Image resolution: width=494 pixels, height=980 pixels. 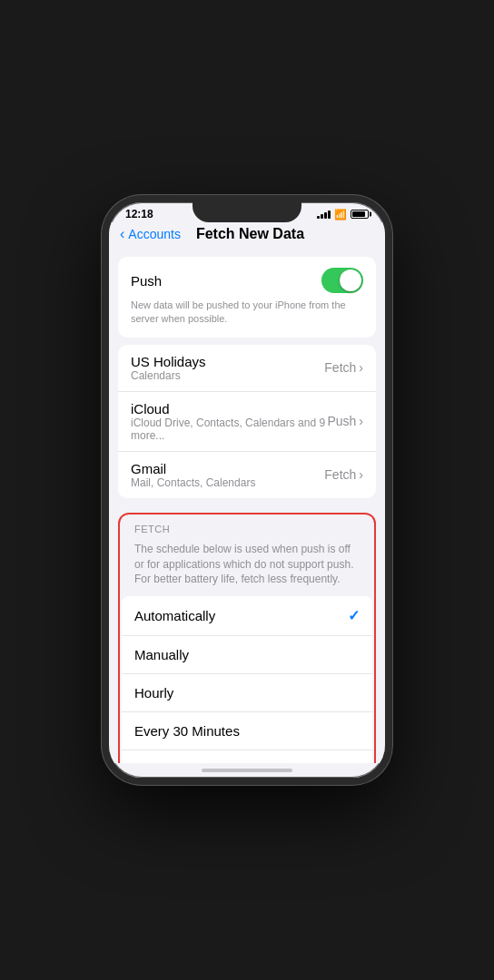 What do you see at coordinates (343, 368) in the screenshot?
I see `account-action-us-holidays: Fetch ›` at bounding box center [343, 368].